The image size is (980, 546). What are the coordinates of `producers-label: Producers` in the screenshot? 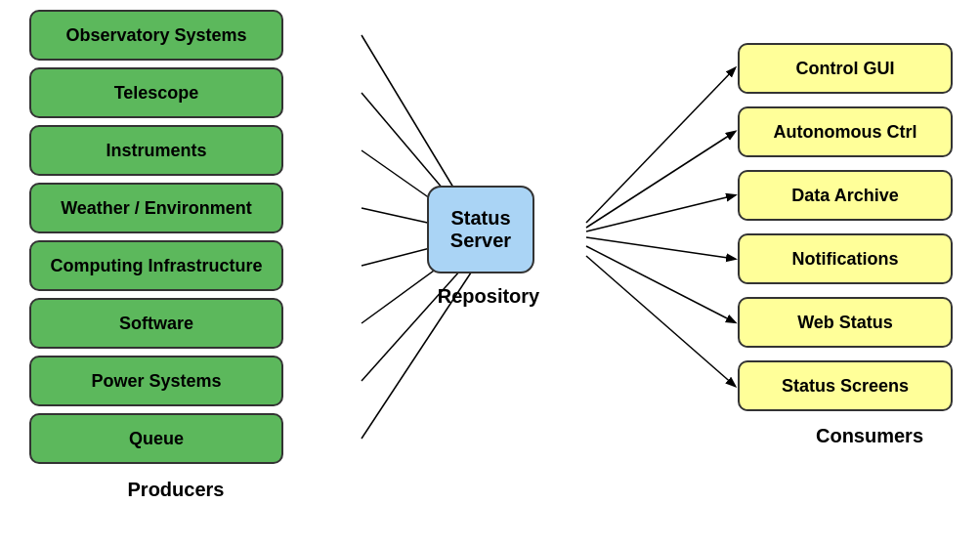 It's located at (176, 490).